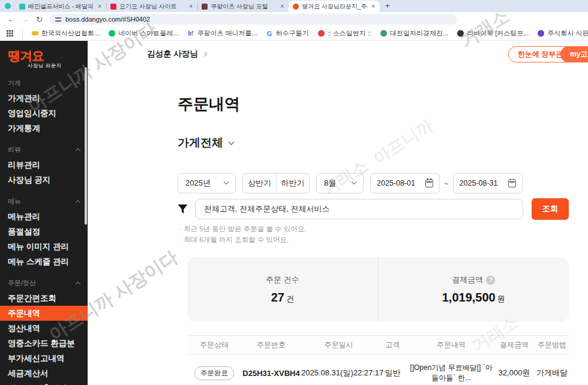 This screenshot has width=588, height=385. What do you see at coordinates (359, 209) in the screenshot?
I see `order-filter-input` at bounding box center [359, 209].